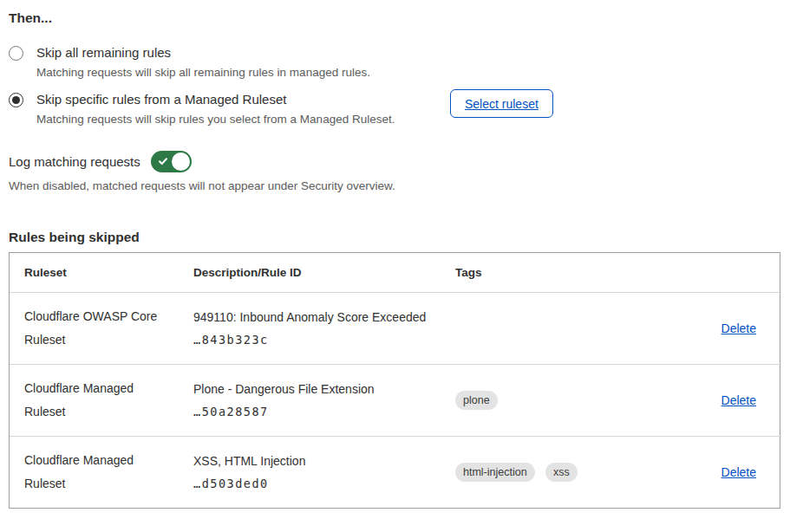 The width and height of the screenshot is (790, 532). What do you see at coordinates (477, 400) in the screenshot?
I see `tag-badge: plone` at bounding box center [477, 400].